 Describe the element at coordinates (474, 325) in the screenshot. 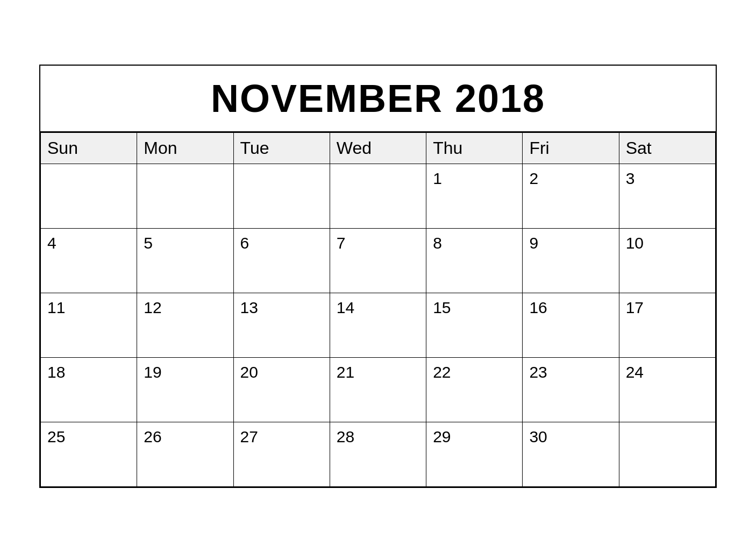

I see `calendar-cell: 15` at that location.